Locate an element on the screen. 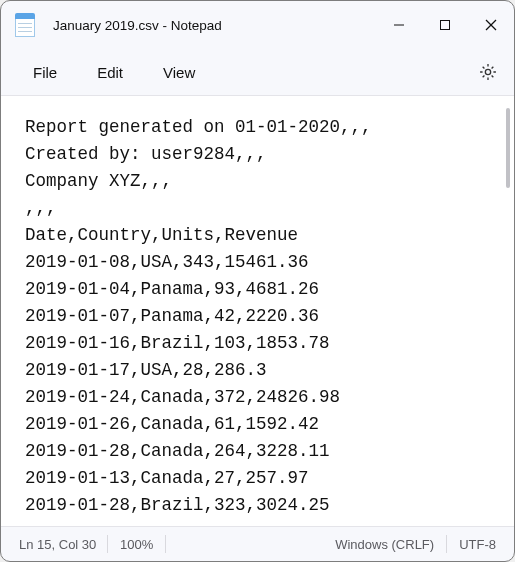 This screenshot has height=562, width=515. window-controls is located at coordinates (445, 25).